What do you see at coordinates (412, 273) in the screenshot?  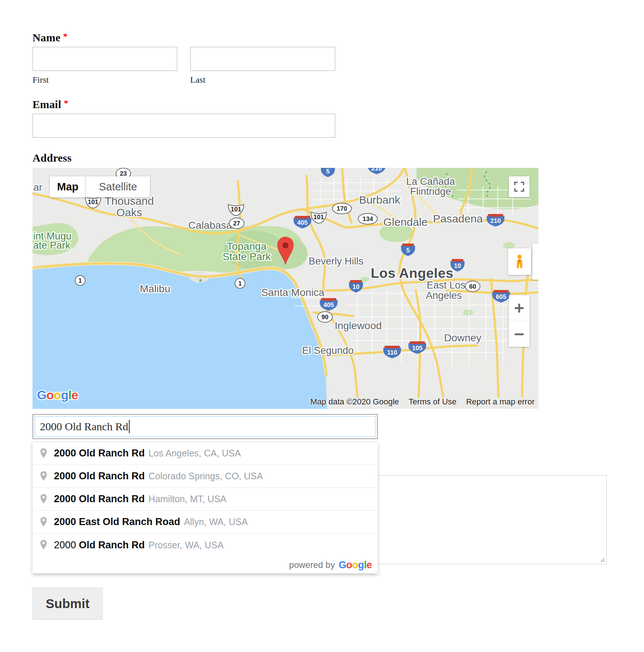 I see `map-place-label: Los Angeles` at bounding box center [412, 273].